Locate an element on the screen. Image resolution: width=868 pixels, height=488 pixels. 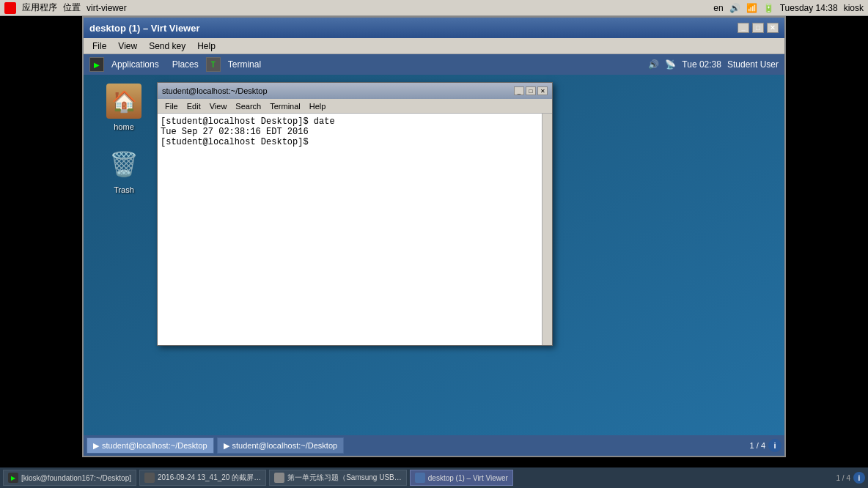
vm-time: Tue 02:38 is located at coordinates (702, 64).